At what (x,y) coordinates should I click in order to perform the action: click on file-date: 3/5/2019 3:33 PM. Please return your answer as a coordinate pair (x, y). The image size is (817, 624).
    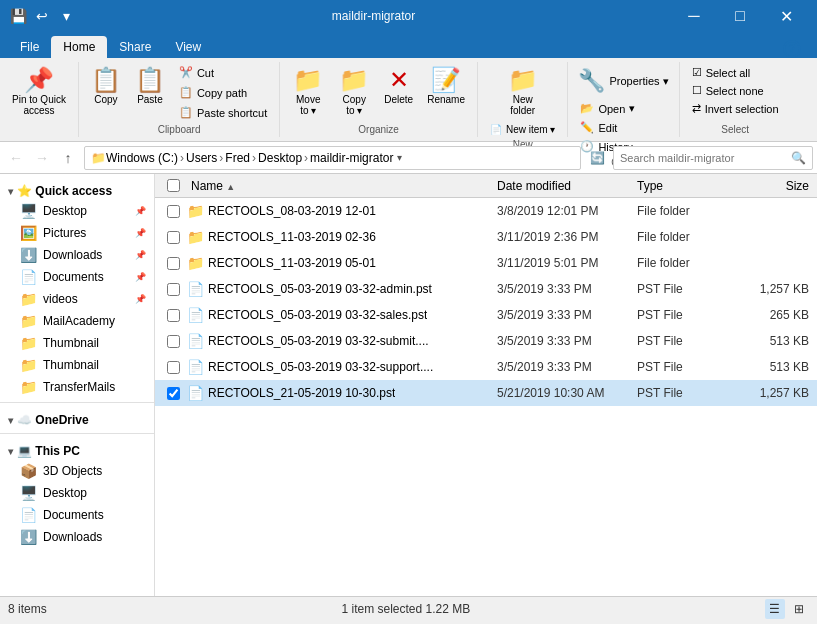
    Looking at the image, I should click on (563, 289).